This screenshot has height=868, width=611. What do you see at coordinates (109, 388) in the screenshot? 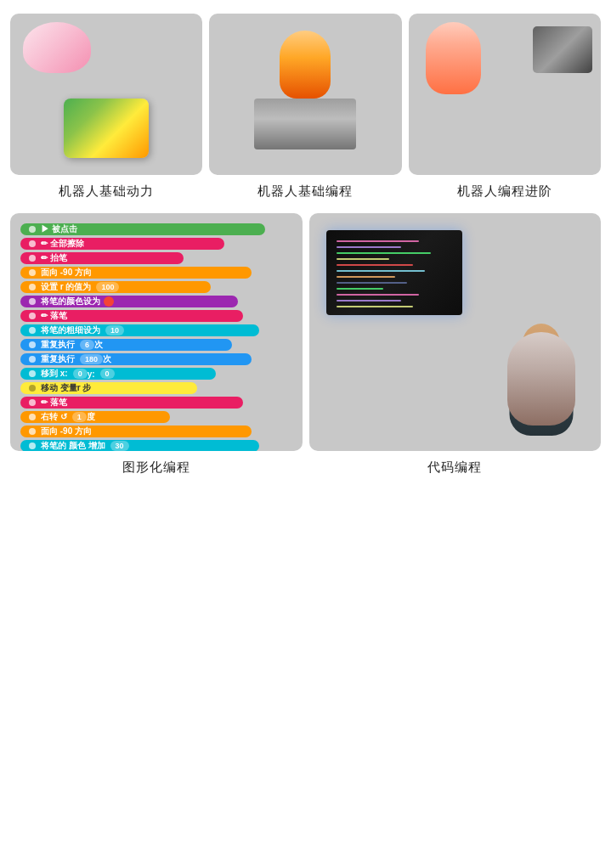
I see `scratch-block-12: 移动 变量r 步` at bounding box center [109, 388].